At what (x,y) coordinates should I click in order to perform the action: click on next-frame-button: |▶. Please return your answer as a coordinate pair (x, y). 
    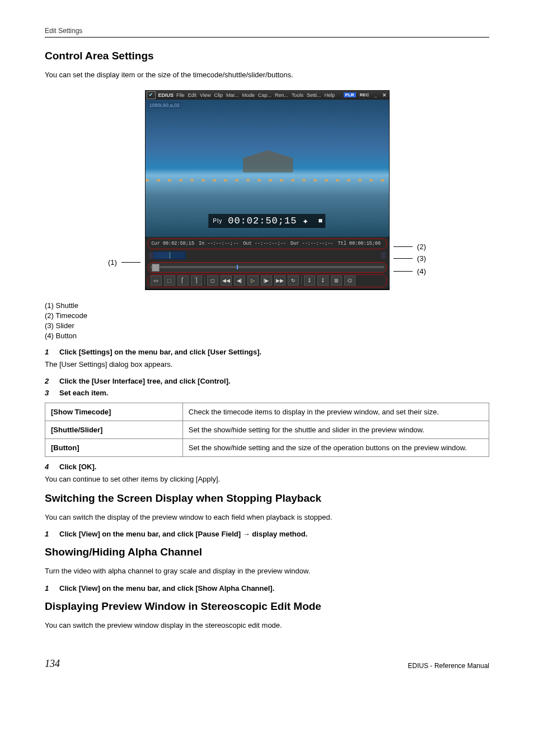
    Looking at the image, I should click on (266, 281).